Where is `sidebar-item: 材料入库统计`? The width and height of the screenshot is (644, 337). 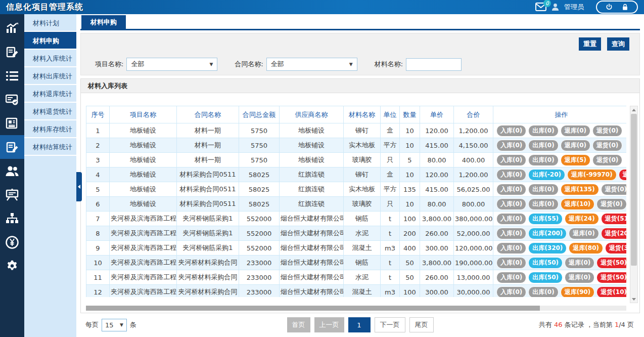 sidebar-item: 材料入库统计 is located at coordinates (51, 59).